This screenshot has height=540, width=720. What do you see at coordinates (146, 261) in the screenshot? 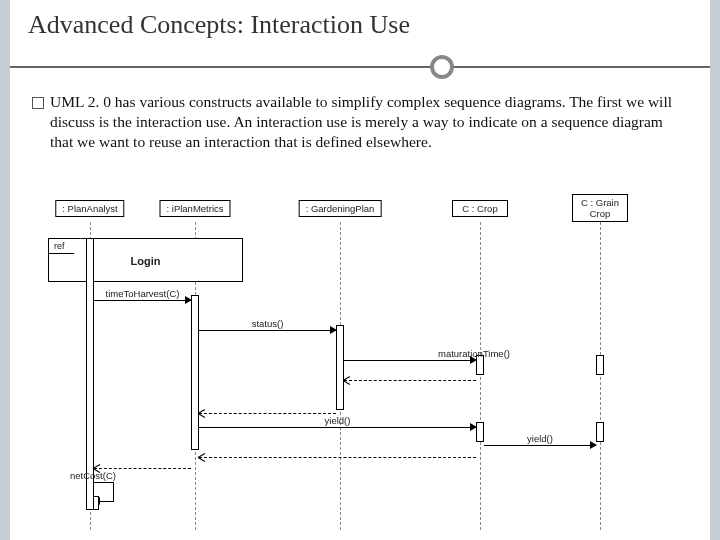
I see `ref-label: Login` at bounding box center [146, 261].